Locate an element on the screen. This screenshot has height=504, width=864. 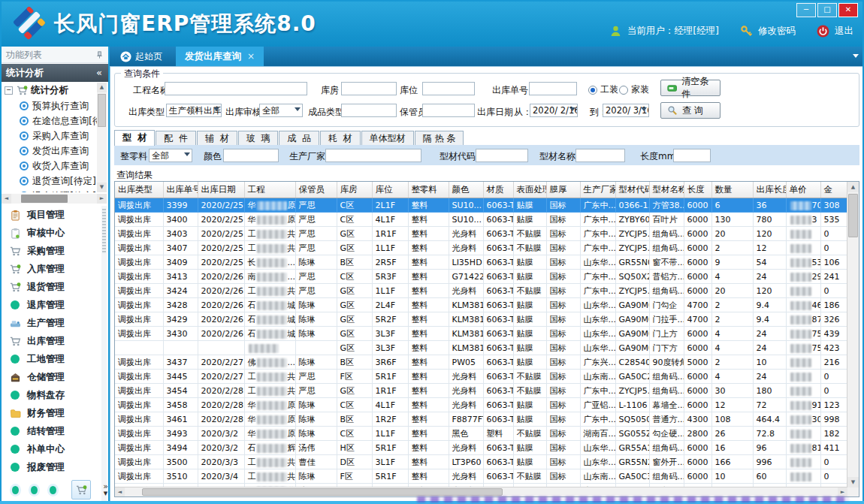
keeper-input is located at coordinates (449, 110).